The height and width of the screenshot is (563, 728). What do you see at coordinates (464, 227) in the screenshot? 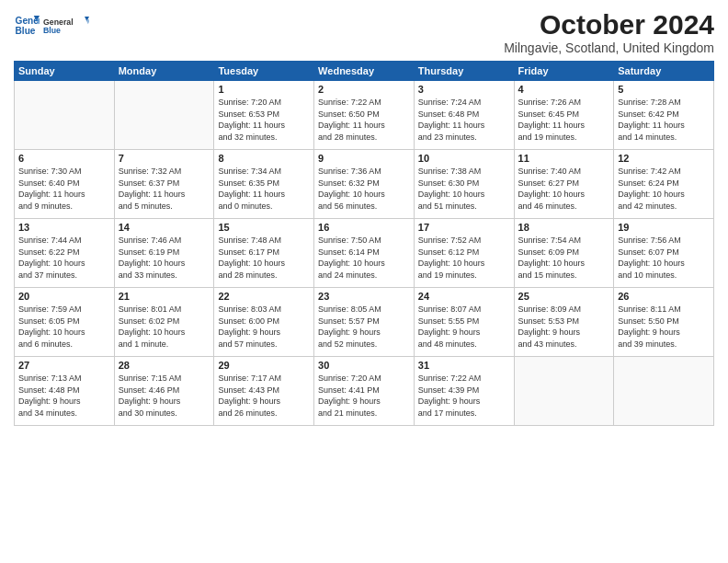
I see `day-number: 17` at bounding box center [464, 227].